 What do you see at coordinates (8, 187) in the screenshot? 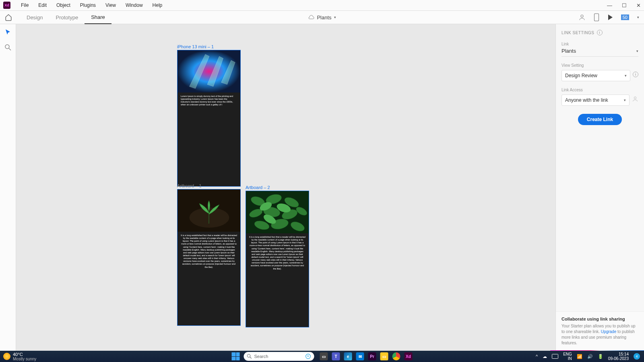
I see `left-toolbar` at bounding box center [8, 187].